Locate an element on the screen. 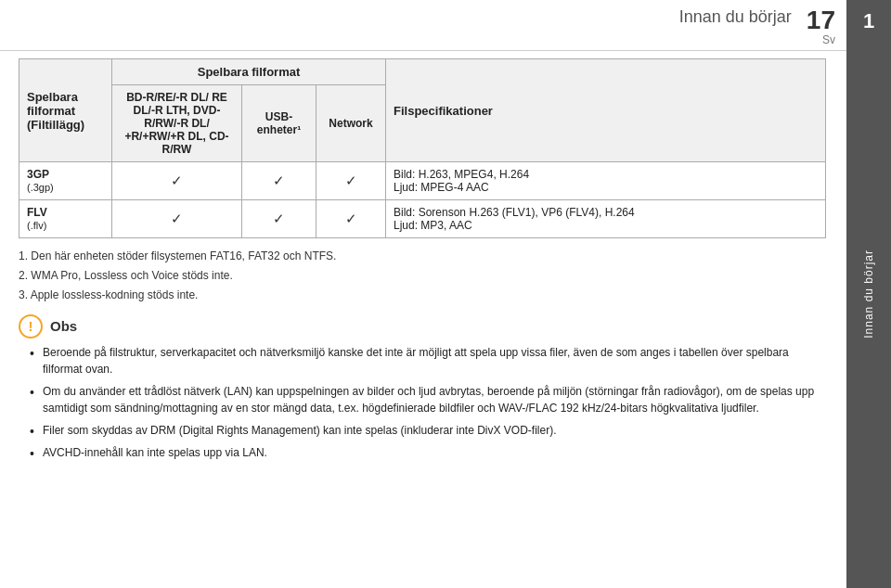  cell-spec: Bild: H.263, MPEG4, H.264Ljud: MPEG-4 AA… is located at coordinates (606, 182).